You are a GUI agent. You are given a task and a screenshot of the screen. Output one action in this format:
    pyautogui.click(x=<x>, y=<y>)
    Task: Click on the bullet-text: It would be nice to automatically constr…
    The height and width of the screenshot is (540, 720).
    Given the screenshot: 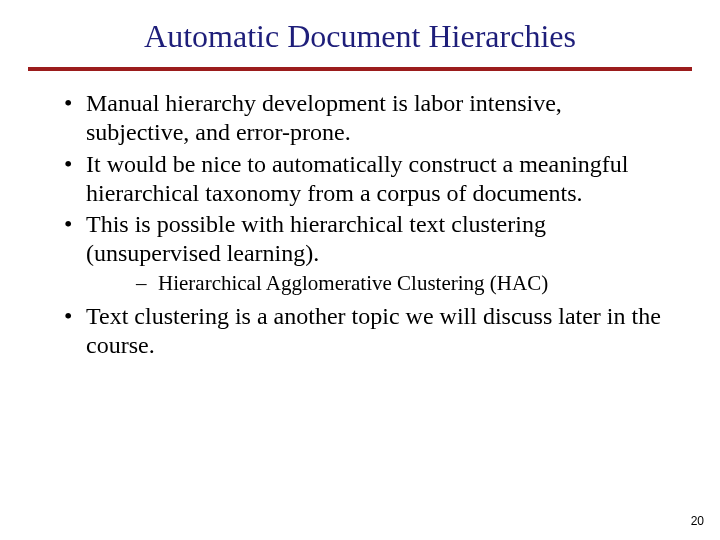 What is the action you would take?
    pyautogui.click(x=358, y=178)
    